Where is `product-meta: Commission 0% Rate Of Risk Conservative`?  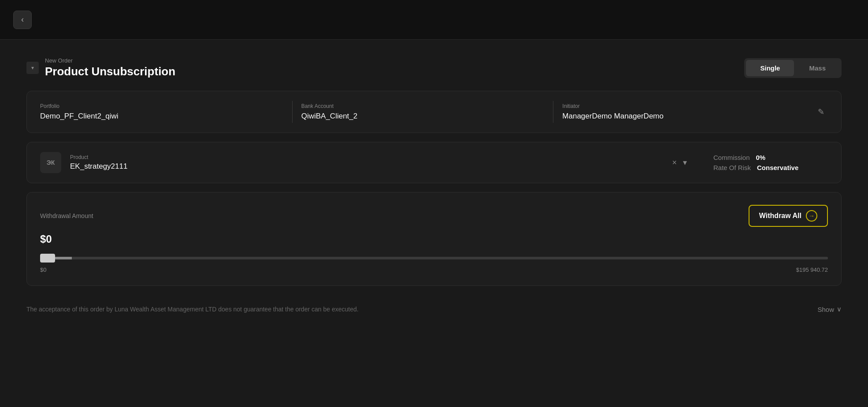 product-meta: Commission 0% Rate Of Risk Conservative is located at coordinates (762, 163).